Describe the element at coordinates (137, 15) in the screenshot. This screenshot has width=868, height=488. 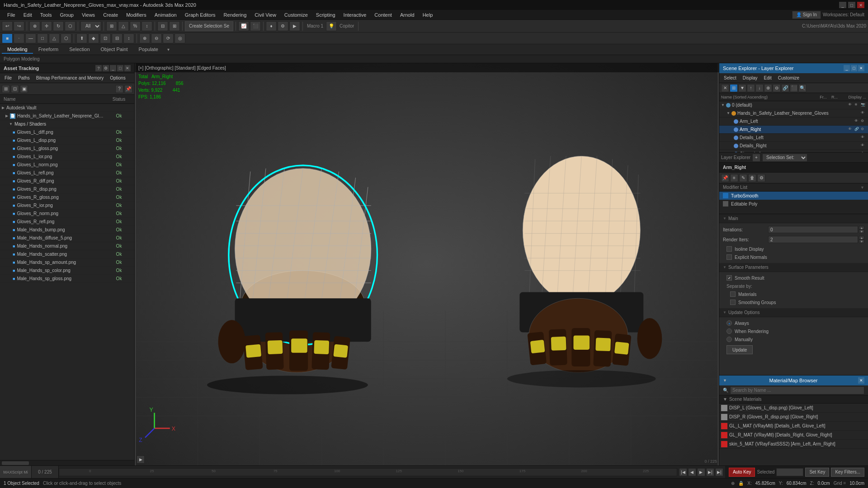
I see `menu-modifiers: Modifiers` at that location.